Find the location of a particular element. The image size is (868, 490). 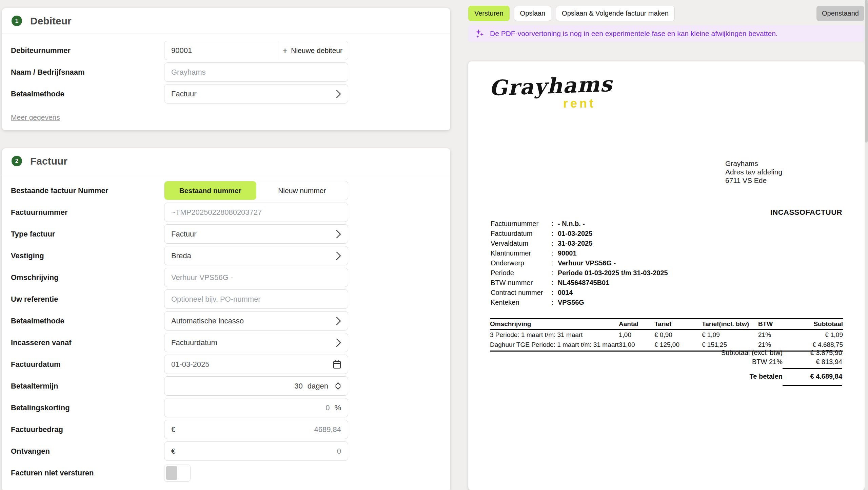

totals-block: Subtotaal (excl. btw) € 3.875,90 BTW 21%… is located at coordinates (764, 367).